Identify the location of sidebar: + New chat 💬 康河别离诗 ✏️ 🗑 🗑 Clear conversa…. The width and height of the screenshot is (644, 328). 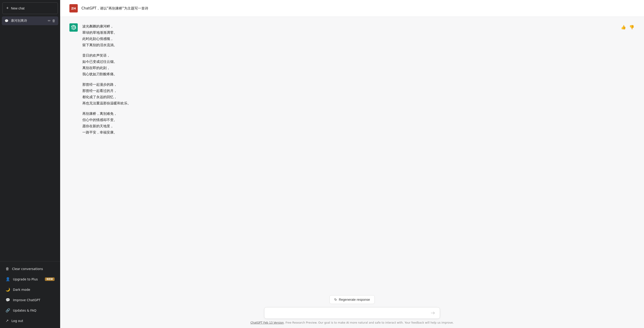
(30, 164).